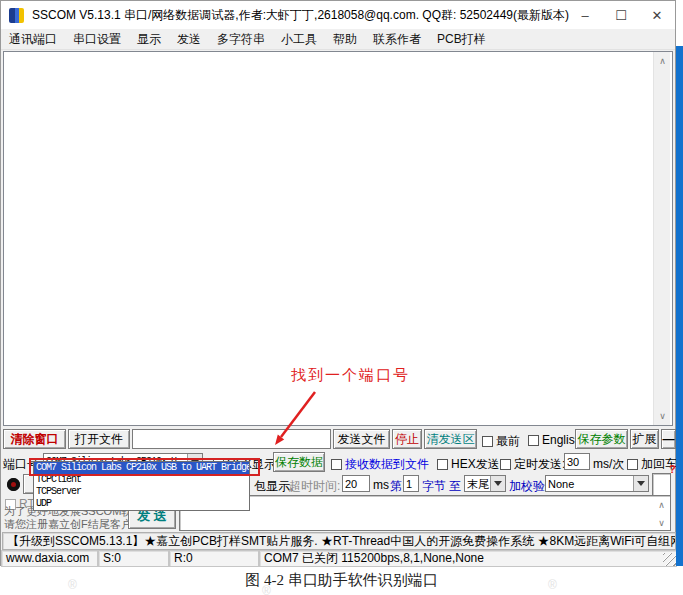  Describe the element at coordinates (97, 40) in the screenshot. I see `menu-serial-settings: 串口设置` at that location.